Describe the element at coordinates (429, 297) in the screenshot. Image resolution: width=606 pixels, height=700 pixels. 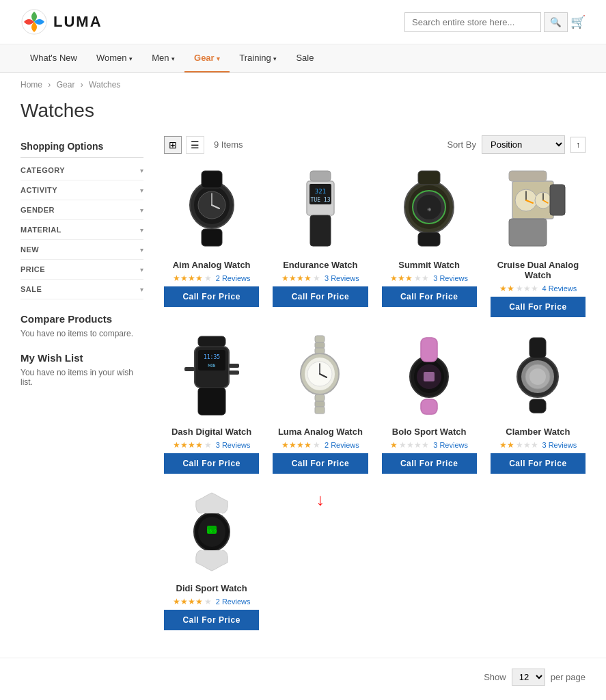
I see `call-price-btn-summit: Call For Price` at that location.